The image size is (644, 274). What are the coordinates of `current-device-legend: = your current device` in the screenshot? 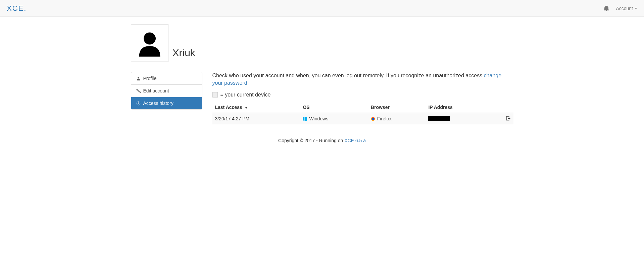 It's located at (363, 95).